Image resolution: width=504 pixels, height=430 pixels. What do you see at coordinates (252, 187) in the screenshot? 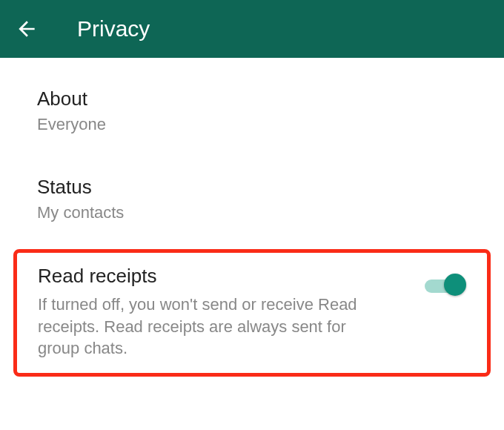
I see `setting-title: Status` at bounding box center [252, 187].